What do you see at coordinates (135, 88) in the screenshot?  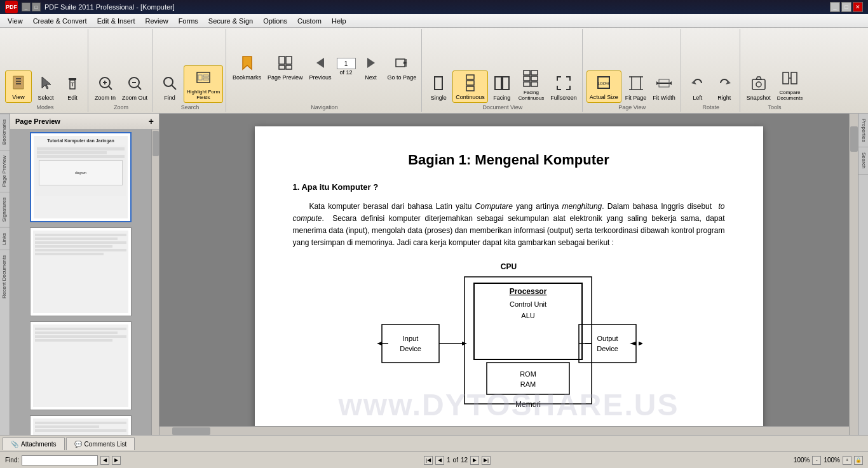 I see `zoom-out-button: Zoom Out` at bounding box center [135, 88].